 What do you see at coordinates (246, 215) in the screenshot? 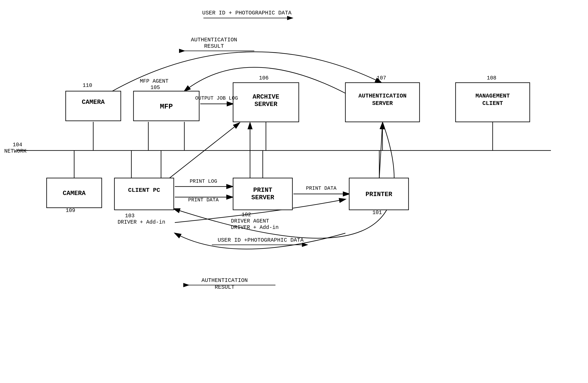
I see `svg-text: 102` at bounding box center [246, 215].